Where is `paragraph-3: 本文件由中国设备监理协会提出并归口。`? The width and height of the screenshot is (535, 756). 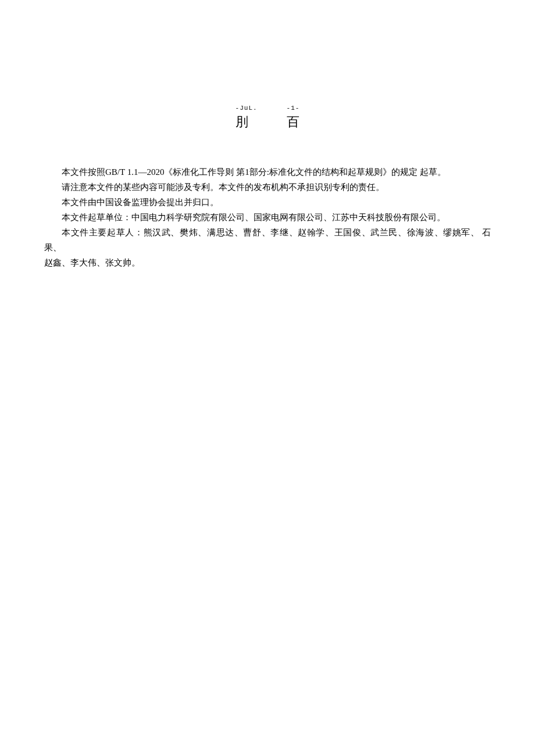 paragraph-3: 本文件由中国设备监理协会提出并归口。 is located at coordinates (268, 202).